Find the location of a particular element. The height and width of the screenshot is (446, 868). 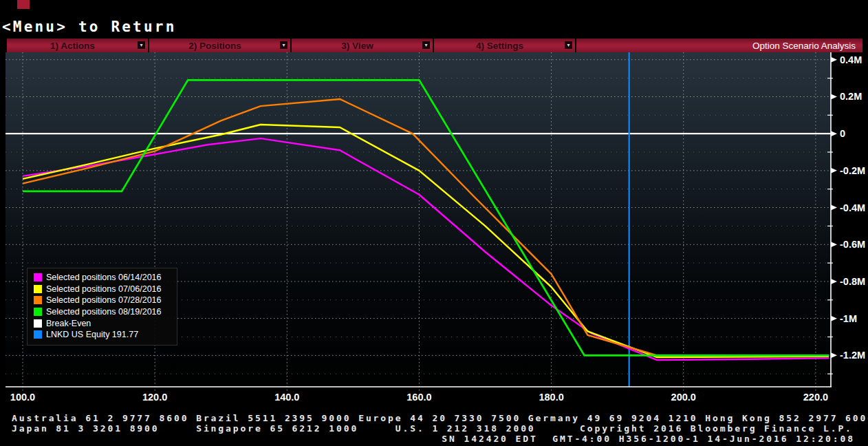

y-axis-tick-label: -1M is located at coordinates (849, 319).